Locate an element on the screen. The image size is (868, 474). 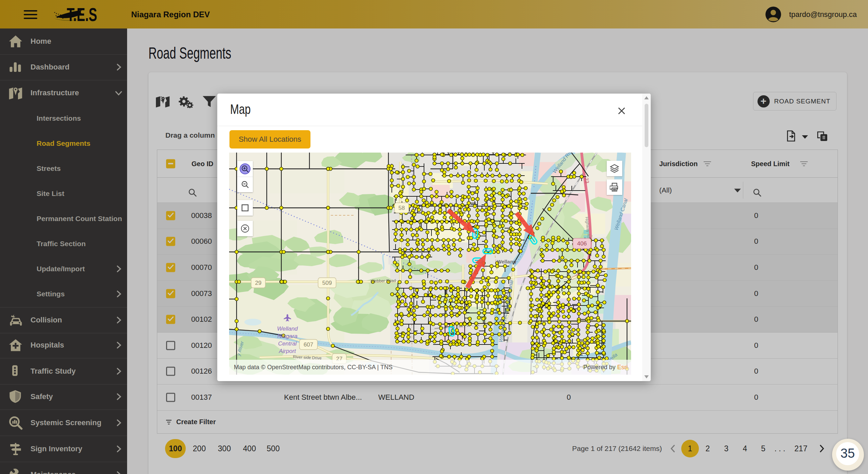
svg-text: 29 is located at coordinates (258, 283).